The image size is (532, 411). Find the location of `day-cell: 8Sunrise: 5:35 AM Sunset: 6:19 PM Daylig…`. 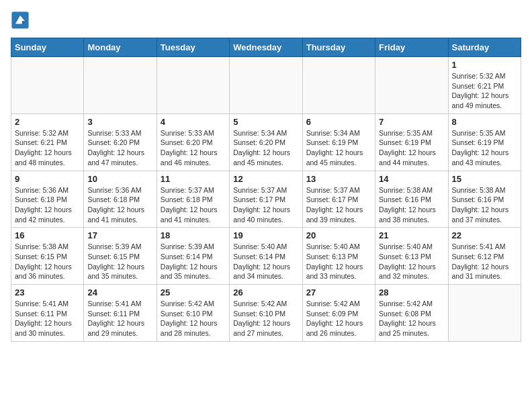

day-cell: 8Sunrise: 5:35 AM Sunset: 6:19 PM Daylig… is located at coordinates (484, 142).